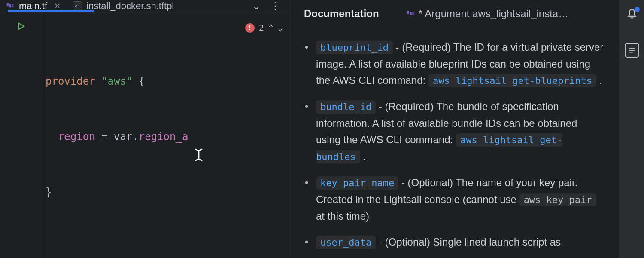  I want to click on cli-command: aws lightsail get-blueprints, so click(513, 81).